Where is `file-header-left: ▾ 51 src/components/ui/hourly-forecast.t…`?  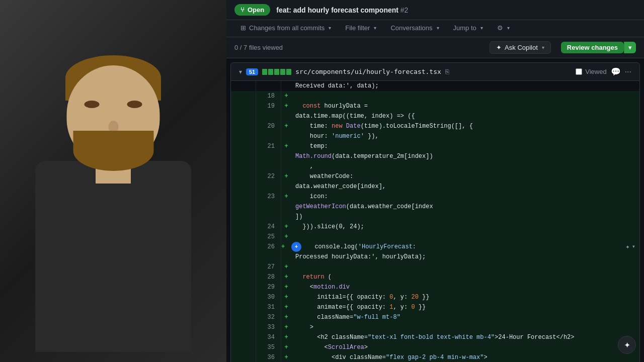 file-header-left: ▾ 51 src/components/ui/hourly-forecast.t… is located at coordinates (406, 71).